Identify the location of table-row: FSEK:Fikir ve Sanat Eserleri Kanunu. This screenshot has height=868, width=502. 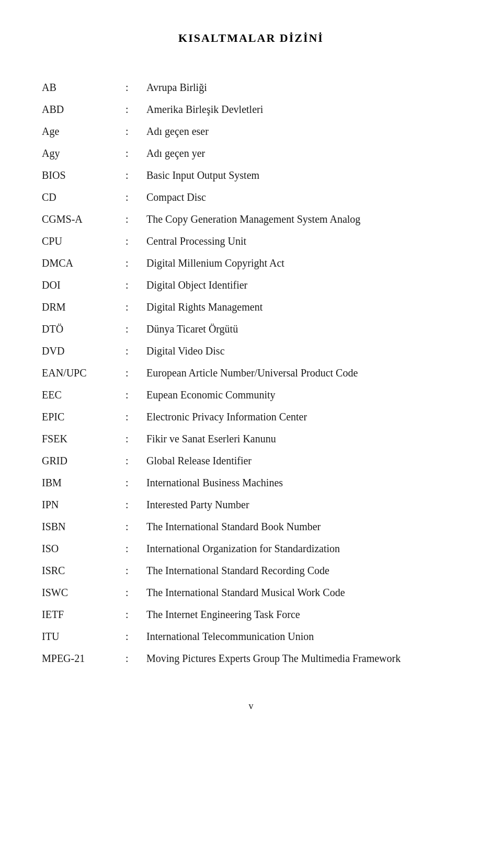
(251, 439).